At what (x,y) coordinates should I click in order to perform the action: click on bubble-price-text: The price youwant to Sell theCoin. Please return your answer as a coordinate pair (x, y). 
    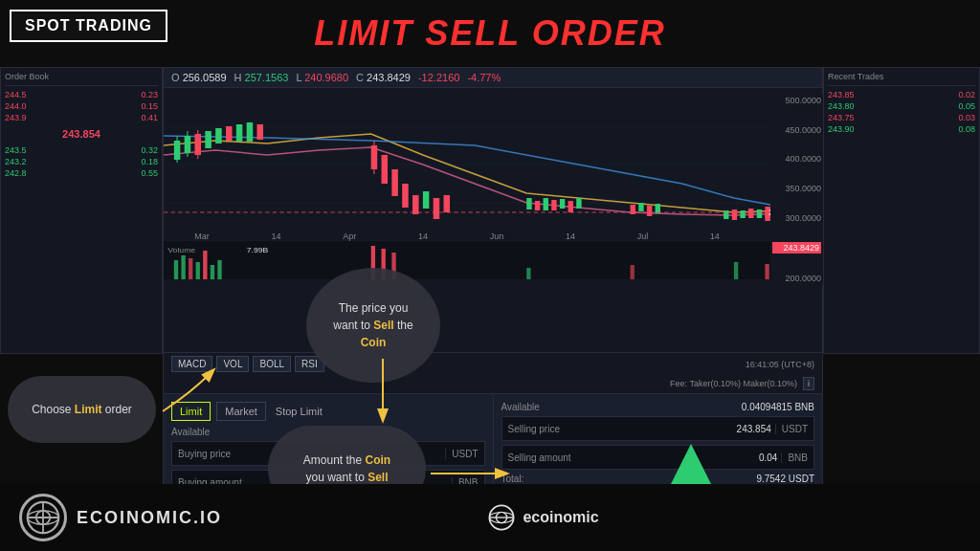
    Looking at the image, I should click on (373, 325).